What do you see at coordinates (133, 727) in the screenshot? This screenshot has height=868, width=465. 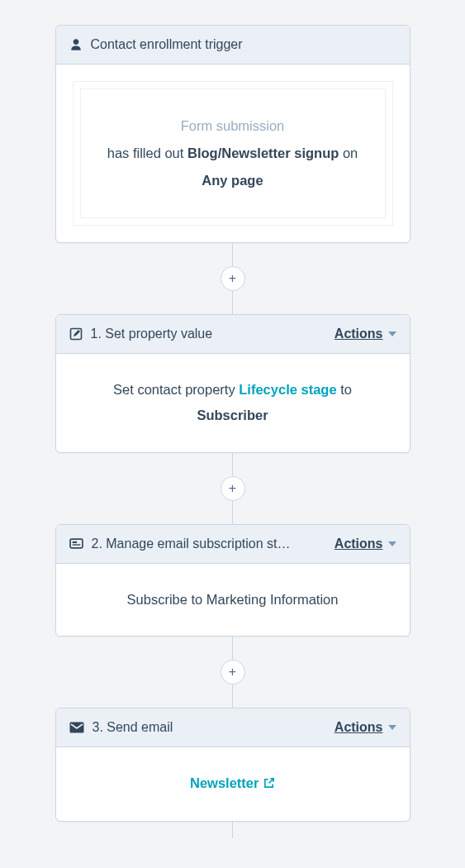 I see `step-title: 3. Send email` at bounding box center [133, 727].